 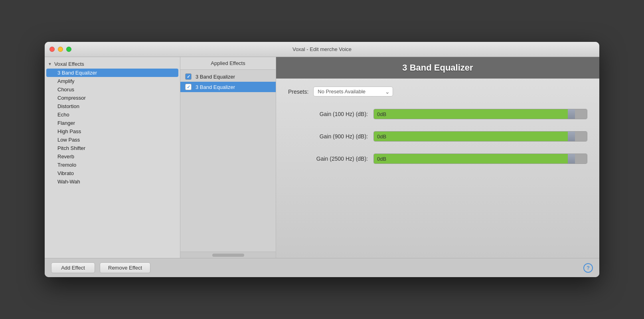 I want to click on traffic-lights, so click(x=61, y=49).